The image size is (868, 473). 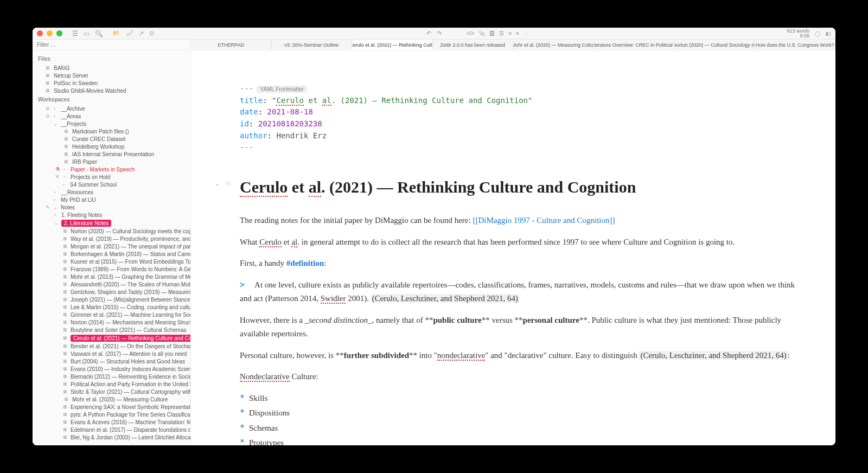 What do you see at coordinates (470, 34) in the screenshot?
I see `code-icon: </>` at bounding box center [470, 34].